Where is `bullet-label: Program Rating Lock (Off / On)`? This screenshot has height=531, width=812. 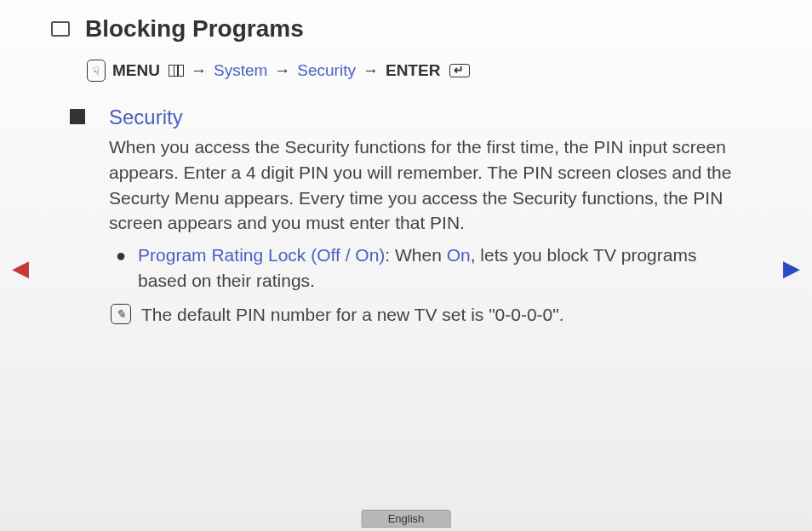
bullet-label: Program Rating Lock (Off / On) is located at coordinates (261, 255).